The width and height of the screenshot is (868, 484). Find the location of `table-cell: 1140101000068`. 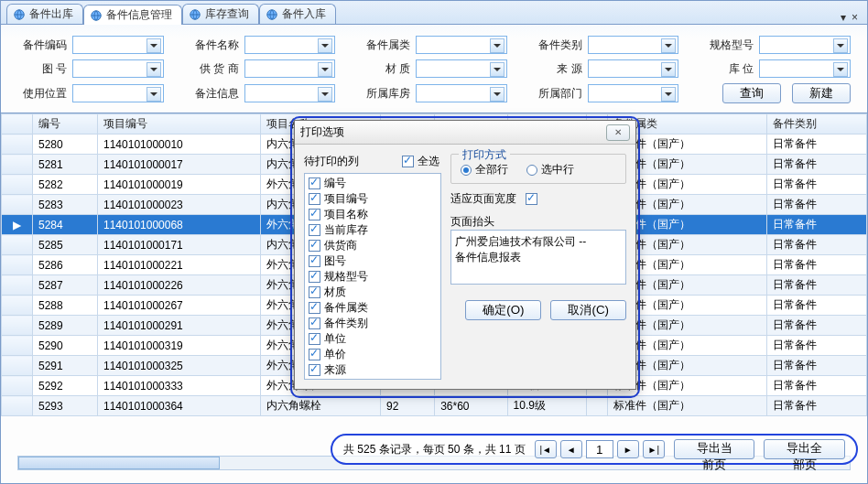

table-cell: 1140101000068 is located at coordinates (179, 225).